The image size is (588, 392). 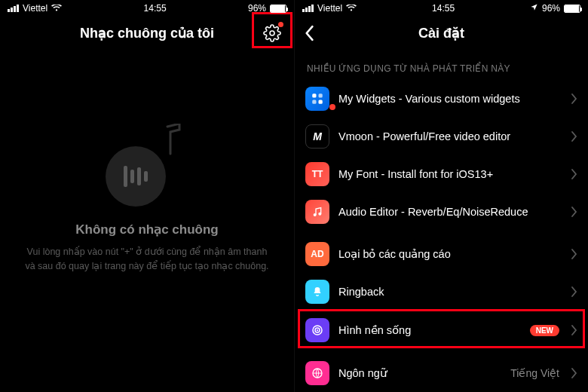 What do you see at coordinates (332, 107) in the screenshot?
I see `app-badge-dot-icon` at bounding box center [332, 107].